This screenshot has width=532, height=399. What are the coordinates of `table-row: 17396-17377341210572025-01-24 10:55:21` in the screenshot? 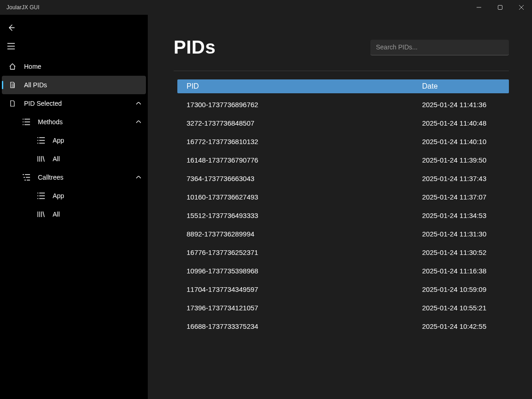 It's located at (343, 308).